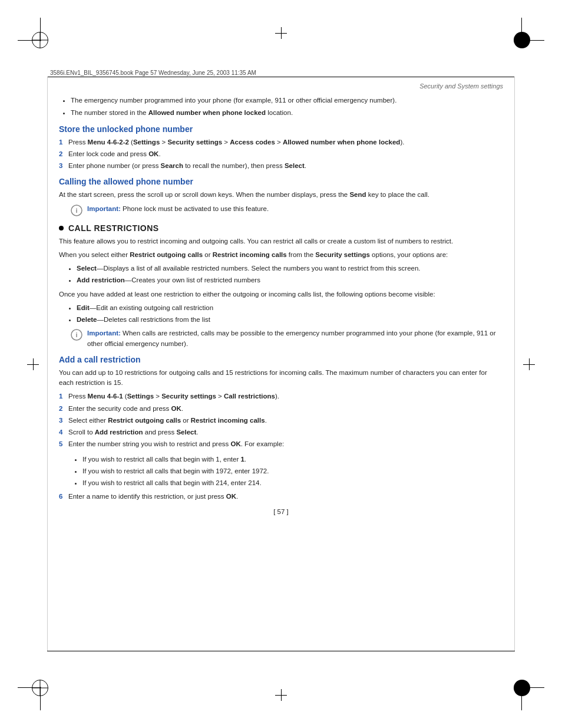 The height and width of the screenshot is (728, 562). Describe the element at coordinates (287, 338) in the screenshot. I see `call-restrict-important-box: i Important: When calls are restricted, …` at that location.